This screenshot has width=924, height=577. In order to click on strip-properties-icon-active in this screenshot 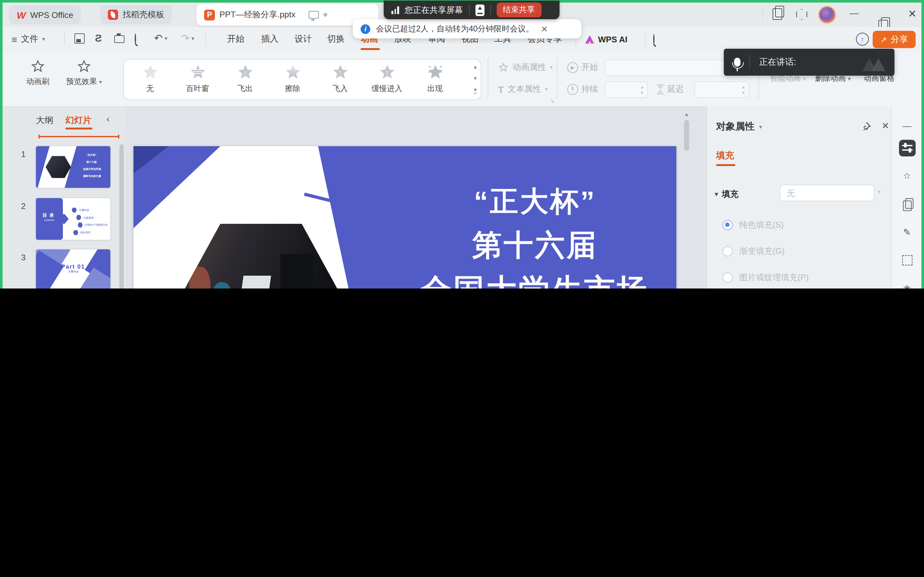, I will do `click(907, 148)`.